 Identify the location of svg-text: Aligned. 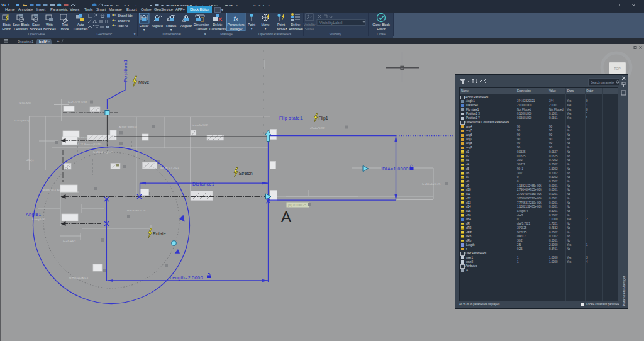
(157, 26).